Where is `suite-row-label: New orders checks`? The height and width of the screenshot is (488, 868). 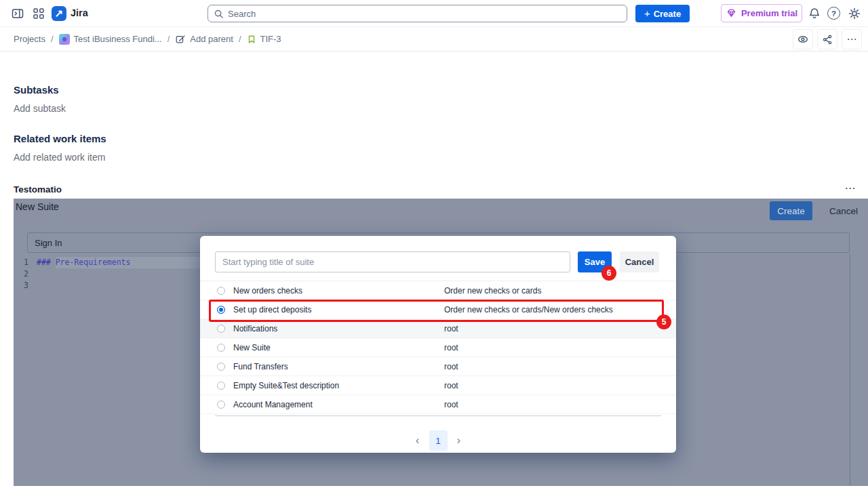
suite-row-label: New orders checks is located at coordinates (268, 291).